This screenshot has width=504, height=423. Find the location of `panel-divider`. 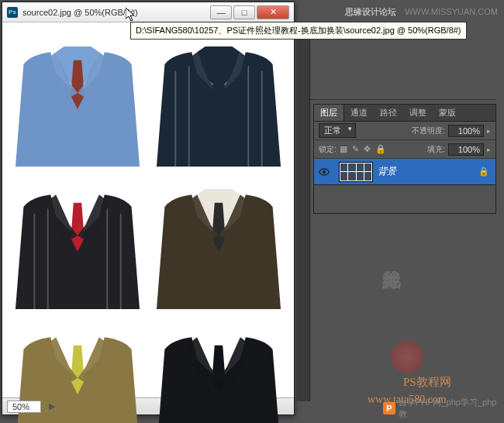

panel-divider is located at coordinates (403, 99).